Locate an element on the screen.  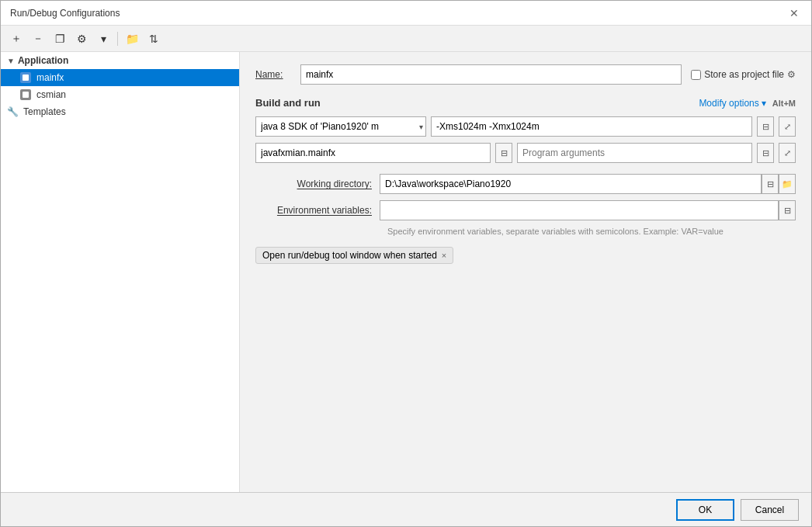
toolbar-separator is located at coordinates (118, 39).